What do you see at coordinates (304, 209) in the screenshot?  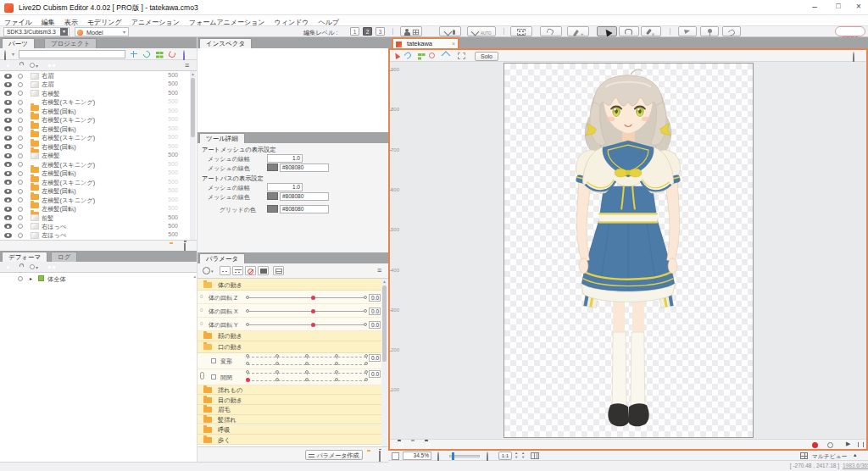 I see `grid-color-input: #808080` at bounding box center [304, 209].